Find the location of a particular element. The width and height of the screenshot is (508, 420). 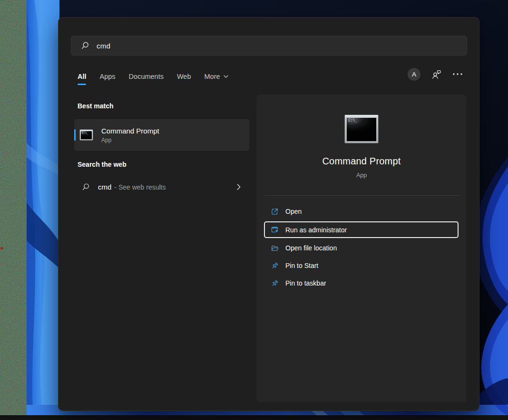

search-the-web-header: Search the web is located at coordinates (102, 164).